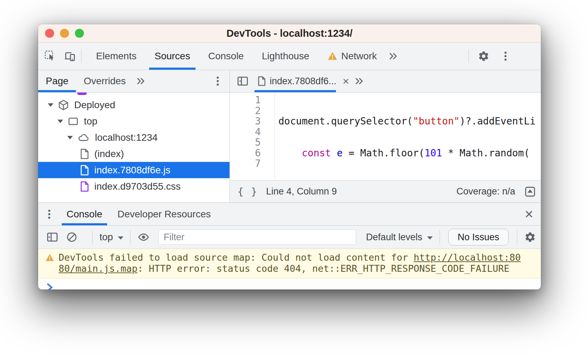  What do you see at coordinates (141, 81) in the screenshot?
I see `more-navigator-tabs-icon` at bounding box center [141, 81].